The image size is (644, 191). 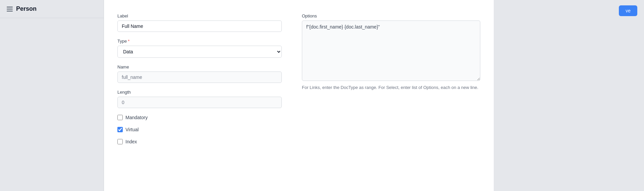 What do you see at coordinates (131, 142) in the screenshot?
I see `index-label: Index` at bounding box center [131, 142].